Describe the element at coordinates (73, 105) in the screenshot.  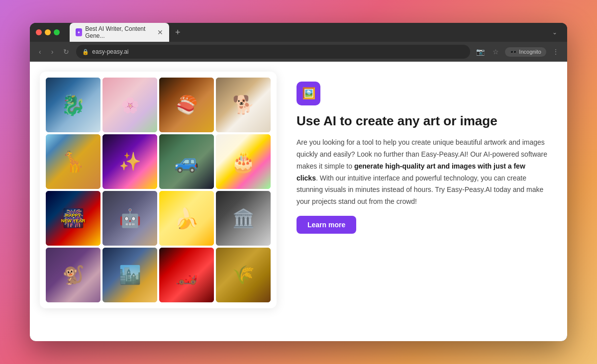
I see `grid-cell-dragon` at that location.